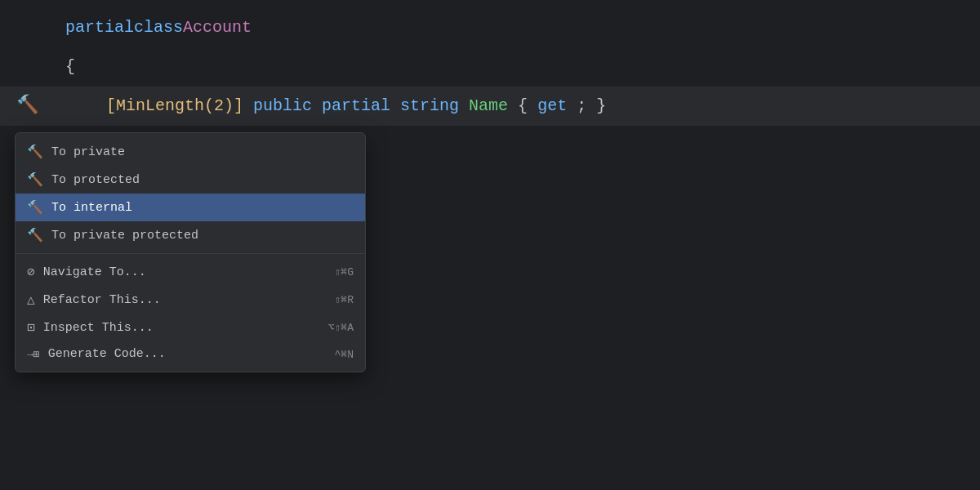 The image size is (980, 490). Describe the element at coordinates (31, 300) in the screenshot. I see `refactor-icon: △` at that location.